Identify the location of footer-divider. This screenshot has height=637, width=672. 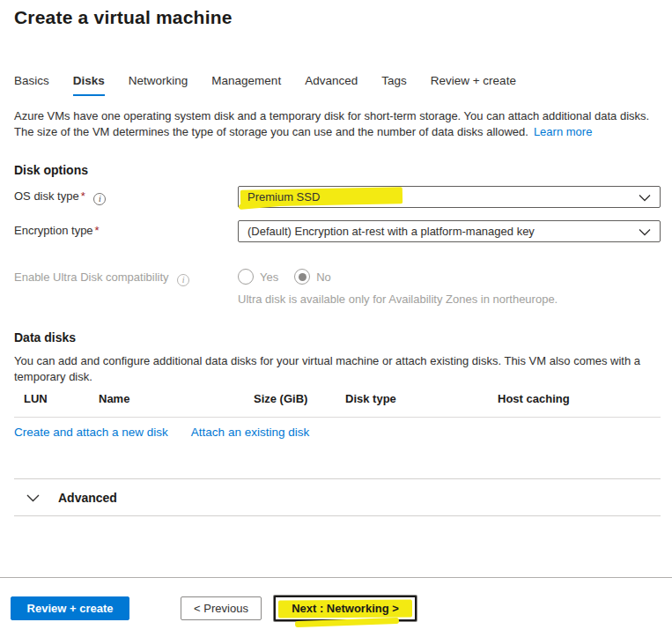
(336, 578).